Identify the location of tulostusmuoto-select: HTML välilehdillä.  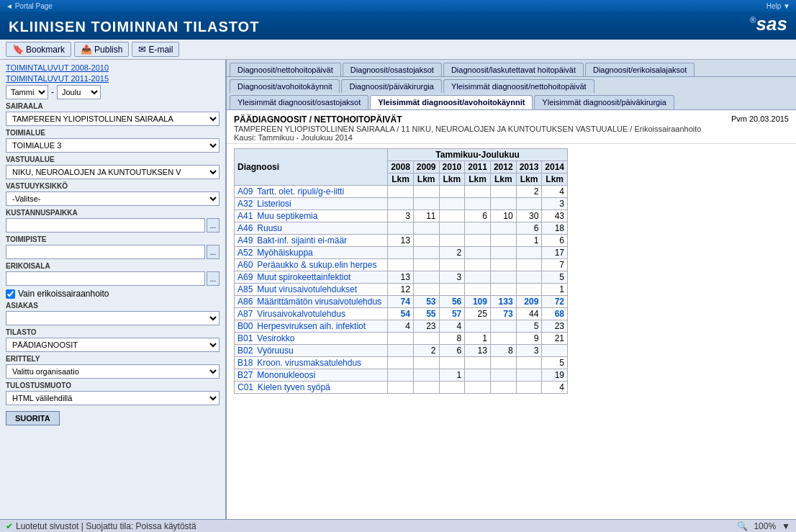
(112, 398).